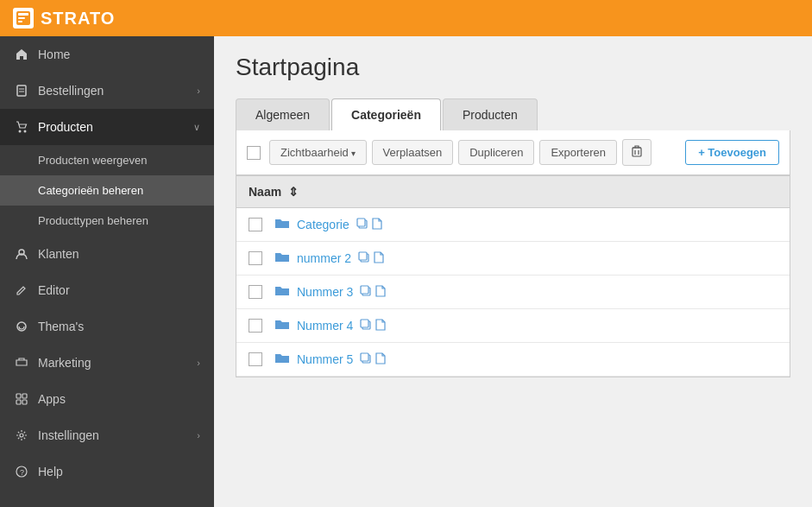 This screenshot has height=507, width=812. Describe the element at coordinates (107, 254) in the screenshot. I see `sidebar-item-klanten: Klanten` at that location.